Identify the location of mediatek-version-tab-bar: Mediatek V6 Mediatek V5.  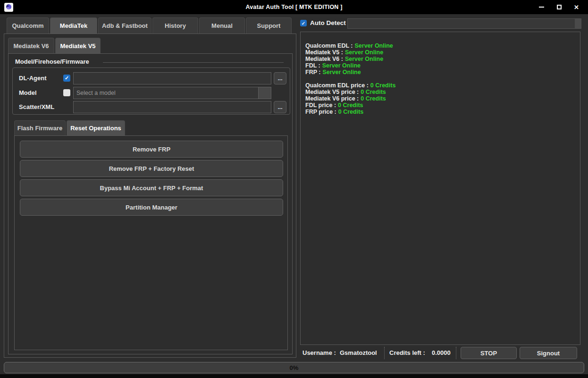
(54, 45).